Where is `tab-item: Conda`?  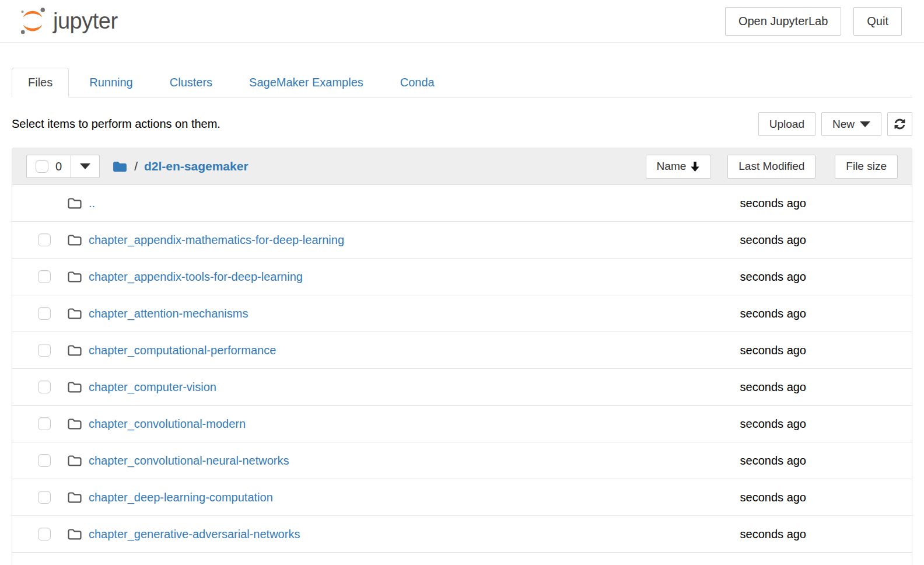 tab-item: Conda is located at coordinates (418, 83).